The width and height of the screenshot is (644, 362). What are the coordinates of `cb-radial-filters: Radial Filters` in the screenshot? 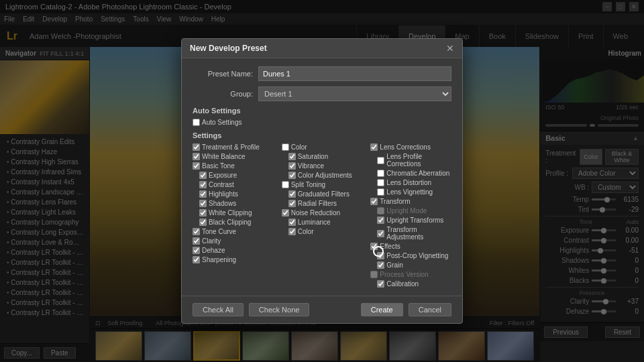 It's located at (322, 204).